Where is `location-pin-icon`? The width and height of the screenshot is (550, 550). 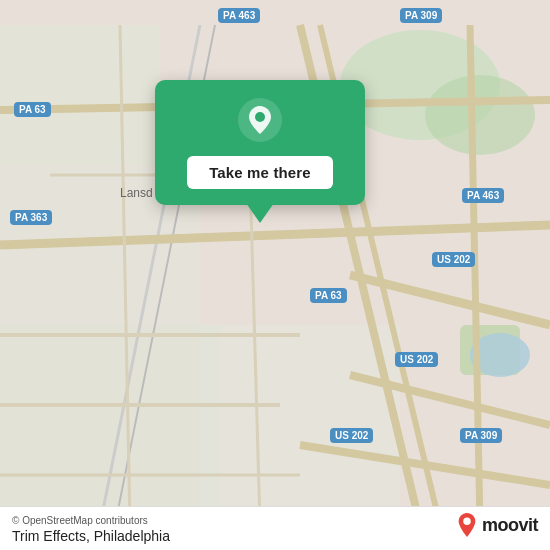 location-pin-icon is located at coordinates (260, 120).